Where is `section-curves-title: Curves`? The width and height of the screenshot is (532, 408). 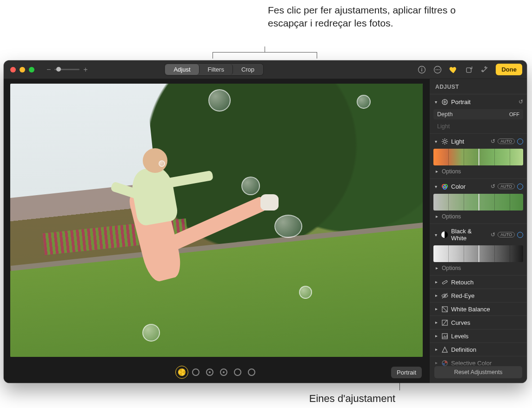
section-curves-title: Curves is located at coordinates (487, 322).